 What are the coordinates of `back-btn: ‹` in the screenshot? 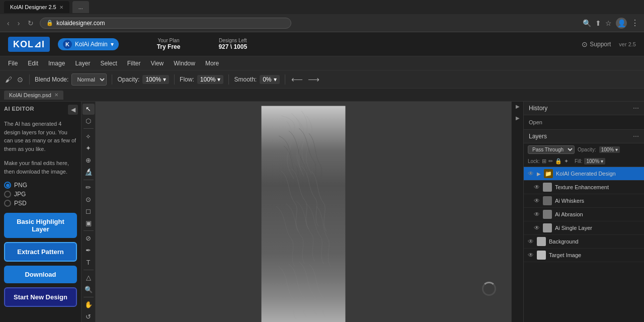 It's located at (8, 23).